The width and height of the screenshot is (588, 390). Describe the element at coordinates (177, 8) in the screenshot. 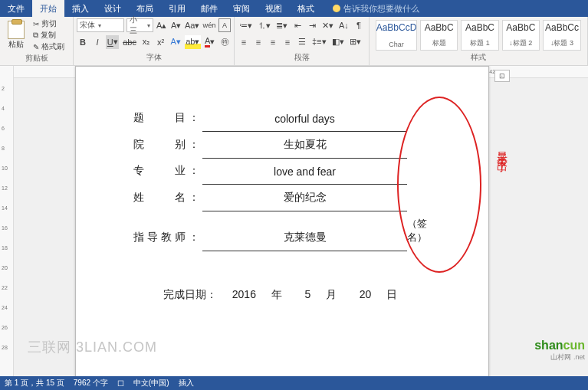

I see `tab-references: 引用` at that location.